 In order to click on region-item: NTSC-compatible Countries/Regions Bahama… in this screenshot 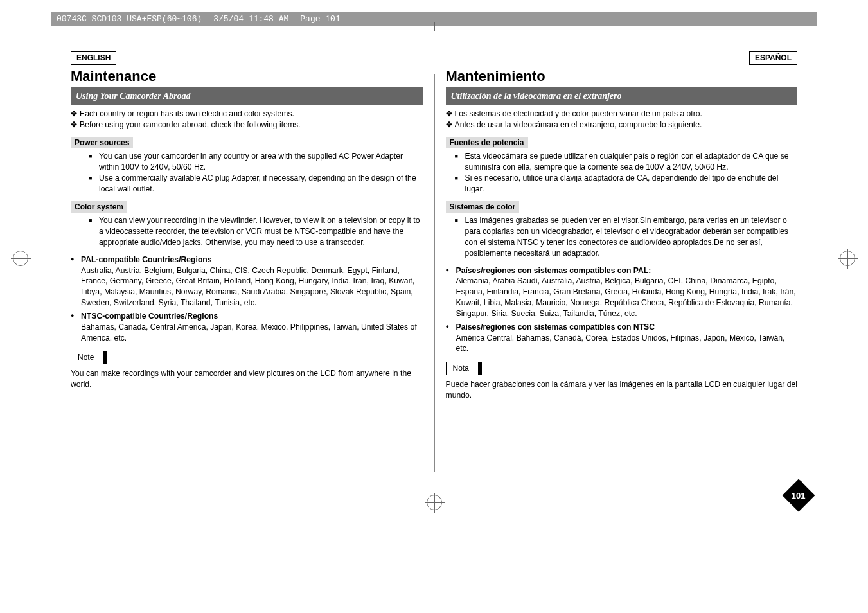, I will do `click(252, 327)`.